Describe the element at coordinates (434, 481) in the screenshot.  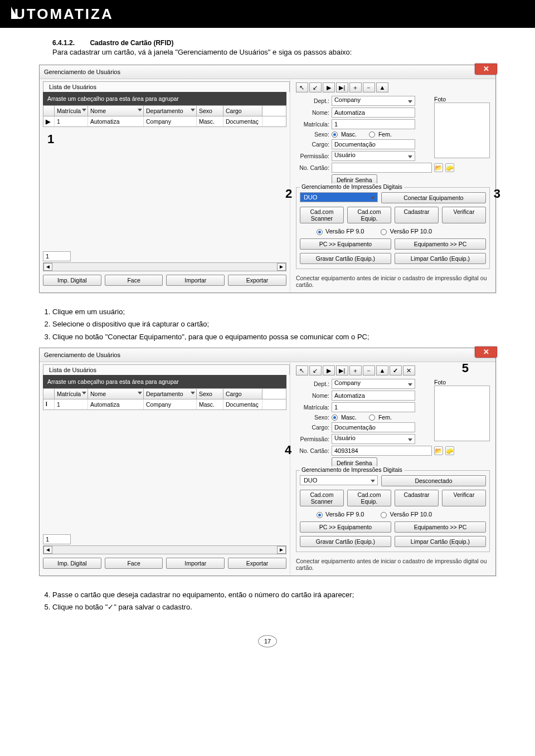
I see `desconectado-button: Desconectado` at that location.